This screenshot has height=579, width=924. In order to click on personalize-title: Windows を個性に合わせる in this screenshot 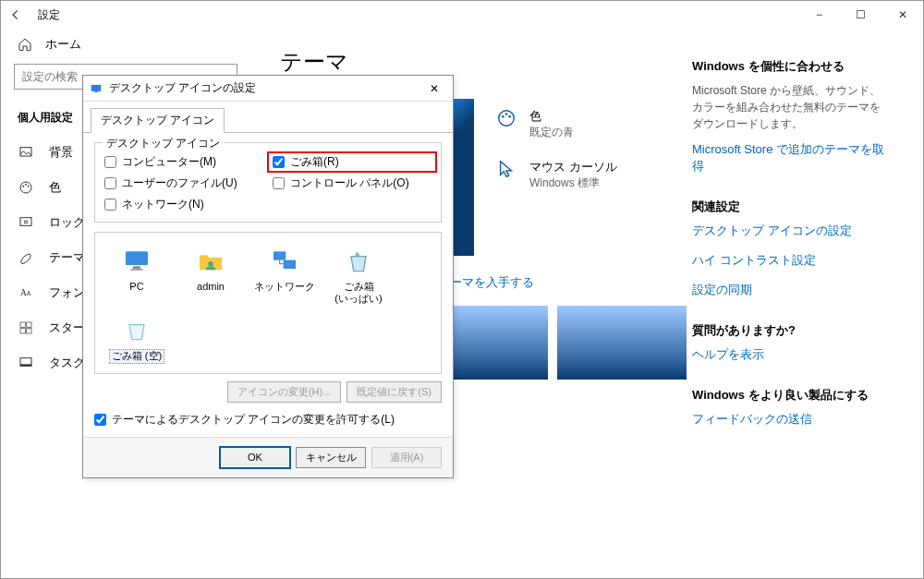, I will do `click(789, 66)`.